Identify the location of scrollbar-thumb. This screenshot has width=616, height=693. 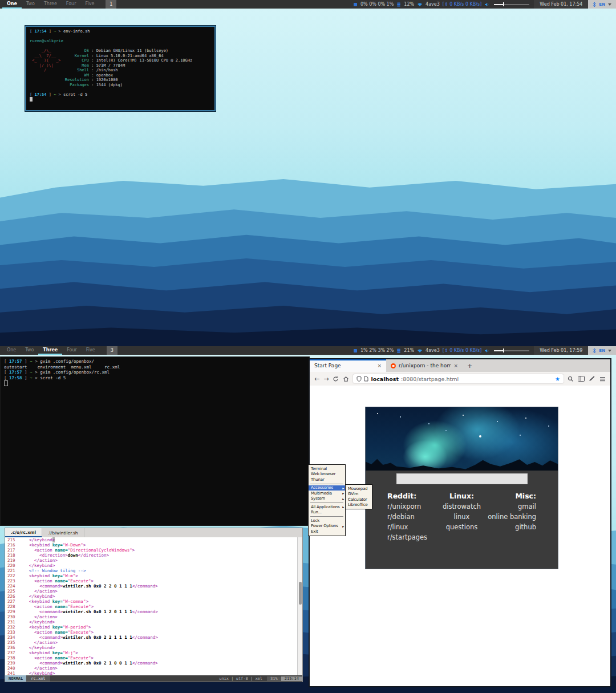
(300, 593).